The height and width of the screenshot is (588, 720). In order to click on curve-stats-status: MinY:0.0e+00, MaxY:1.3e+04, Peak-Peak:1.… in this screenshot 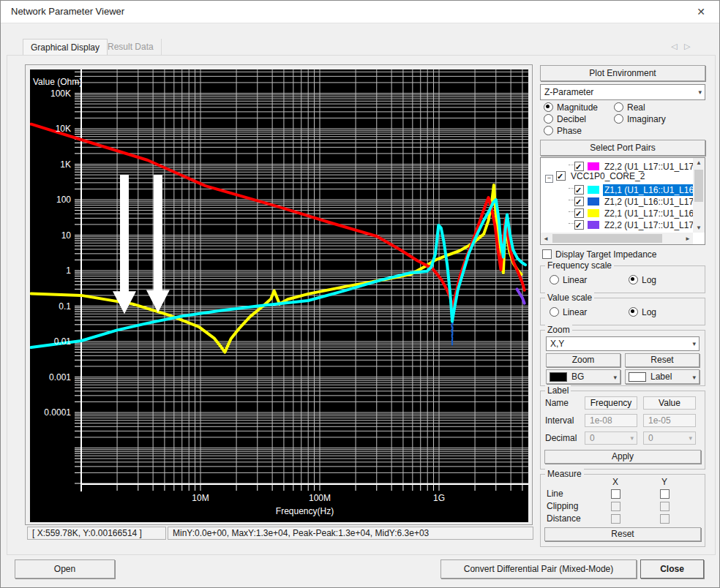, I will do `click(350, 533)`.